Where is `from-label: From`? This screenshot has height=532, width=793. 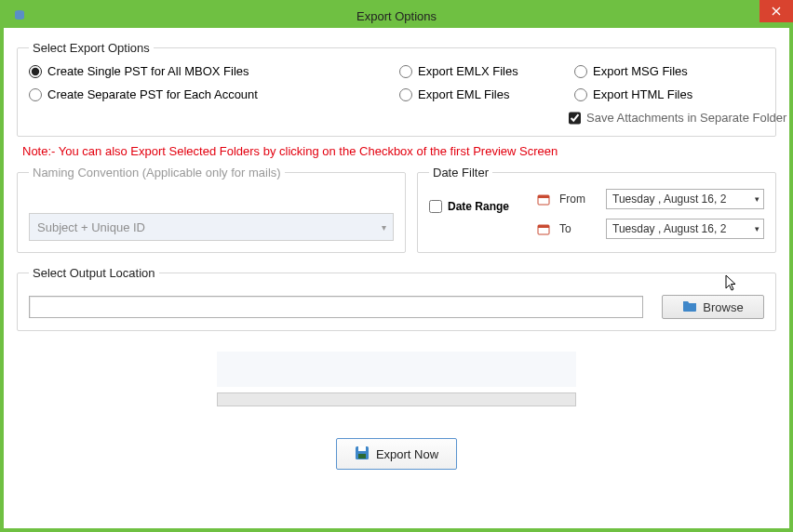 from-label: From is located at coordinates (579, 199).